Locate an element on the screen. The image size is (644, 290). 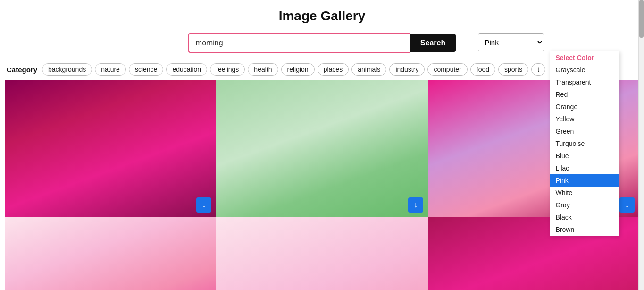
category-tag-industry: industry is located at coordinates (407, 69).